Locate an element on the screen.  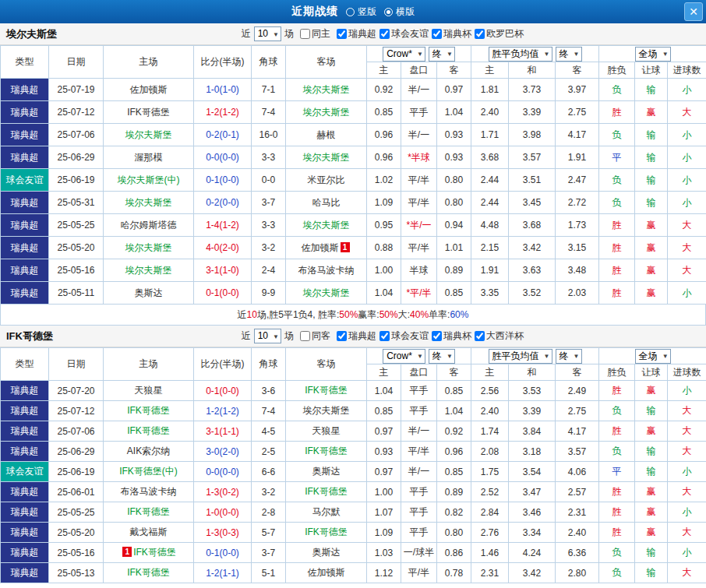
team-link: 戴戈福斯 is located at coordinates (149, 532).